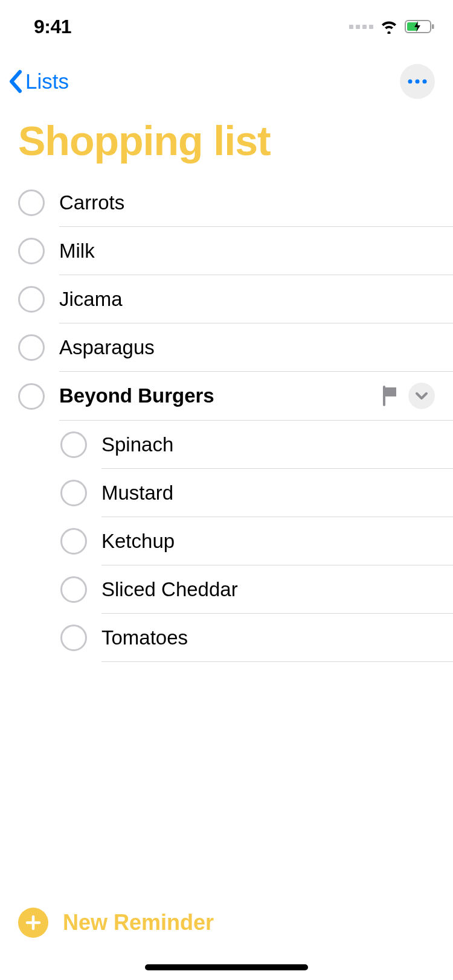  Describe the element at coordinates (47, 81) in the screenshot. I see `back-label: Lists` at that location.